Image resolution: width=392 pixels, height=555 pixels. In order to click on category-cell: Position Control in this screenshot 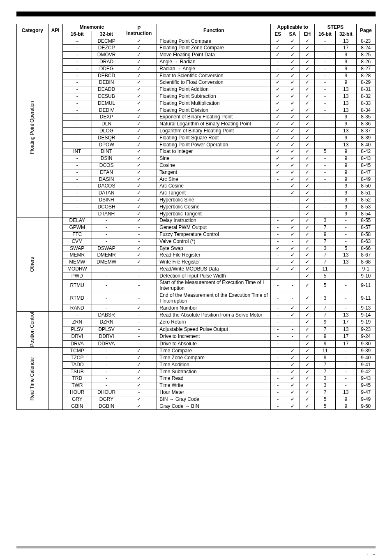, I will do `click(33, 330)`.